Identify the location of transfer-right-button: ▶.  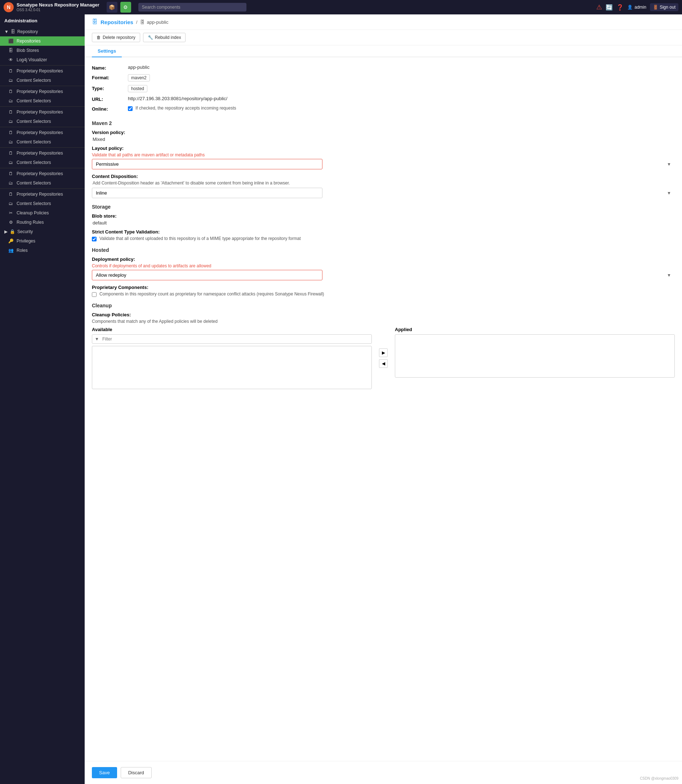
(384, 352).